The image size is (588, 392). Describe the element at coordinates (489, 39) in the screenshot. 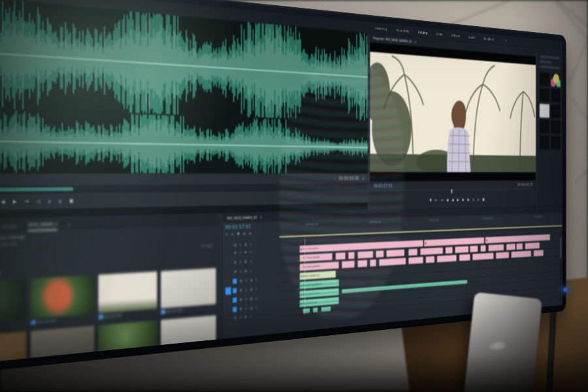

I see `workspace-tab-graphics: Graphics` at that location.